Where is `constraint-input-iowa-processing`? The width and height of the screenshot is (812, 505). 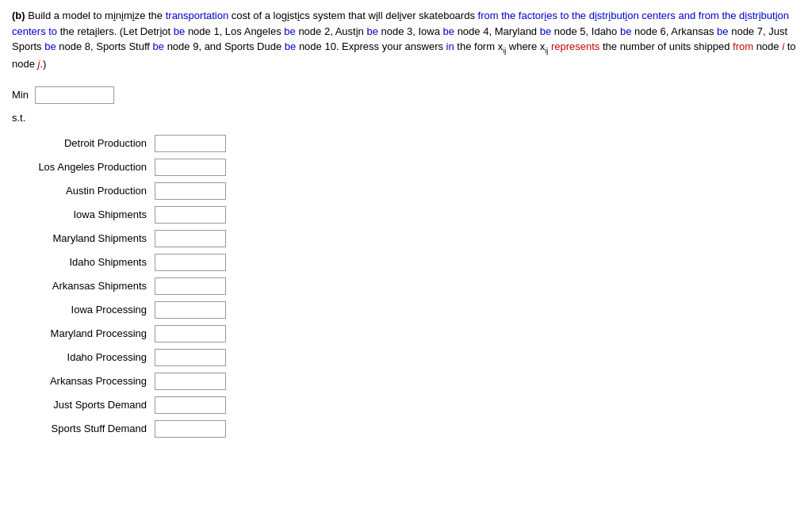
constraint-input-iowa-processing is located at coordinates (190, 310).